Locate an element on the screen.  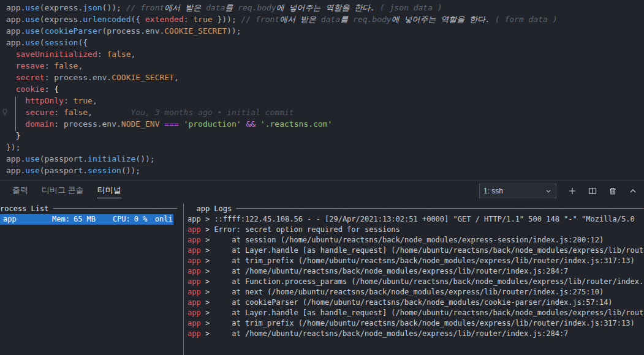
process-list-title: rocess List is located at coordinates (27, 209).